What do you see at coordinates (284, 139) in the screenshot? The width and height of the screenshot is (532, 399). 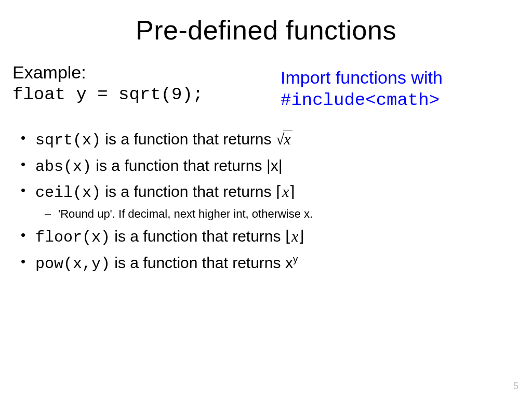 I see `sqrt-symbol: √x` at bounding box center [284, 139].